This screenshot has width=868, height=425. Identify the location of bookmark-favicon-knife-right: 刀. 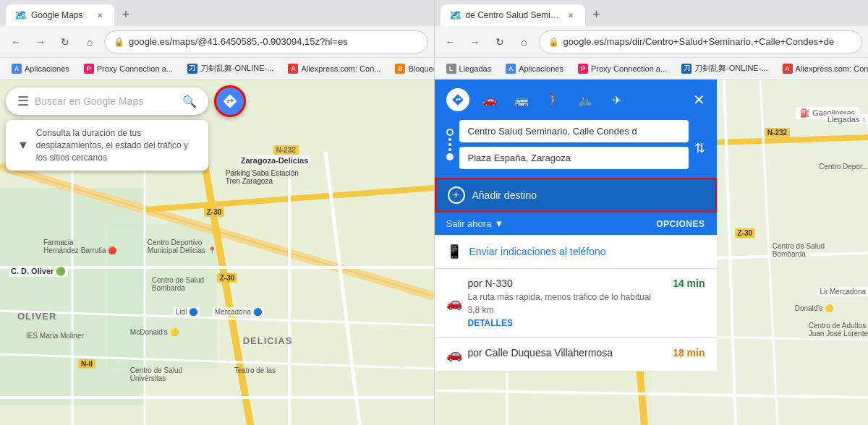
(686, 69).